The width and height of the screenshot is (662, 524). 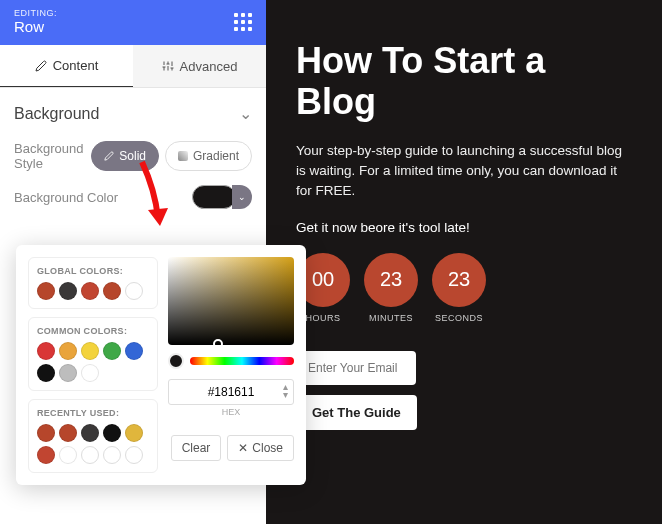 I want to click on section-title: Background, so click(x=56, y=114).